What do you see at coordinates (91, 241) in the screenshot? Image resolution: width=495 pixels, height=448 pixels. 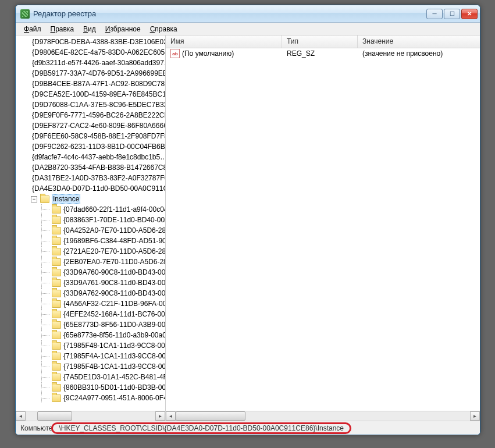 I see `tree-key: {19689BF6-C384-48FD-AD51-90E5…` at bounding box center [91, 241].